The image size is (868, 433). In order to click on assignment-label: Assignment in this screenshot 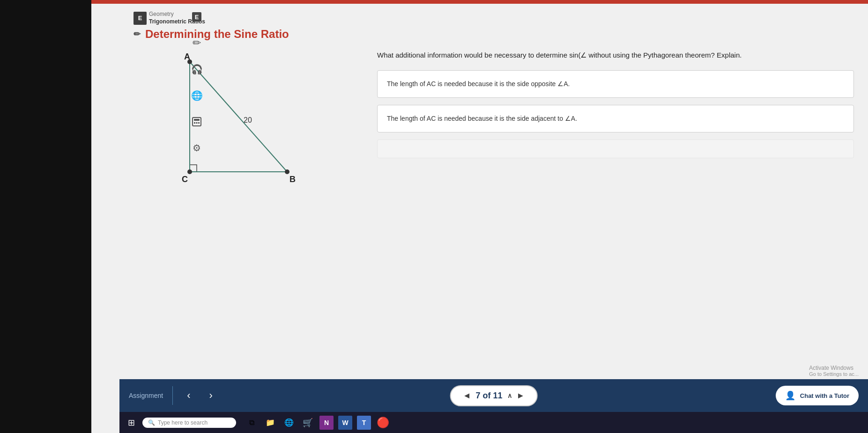, I will do `click(146, 396)`.